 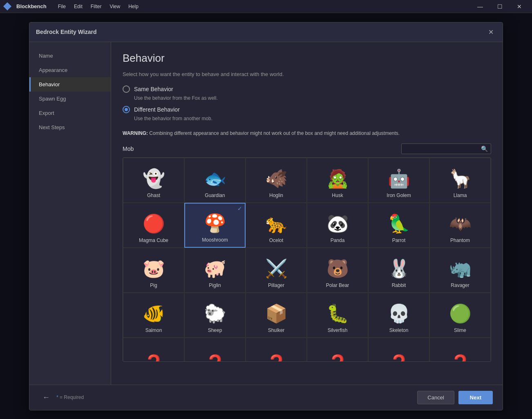 I want to click on mob-sprite: 🐟, so click(x=215, y=179).